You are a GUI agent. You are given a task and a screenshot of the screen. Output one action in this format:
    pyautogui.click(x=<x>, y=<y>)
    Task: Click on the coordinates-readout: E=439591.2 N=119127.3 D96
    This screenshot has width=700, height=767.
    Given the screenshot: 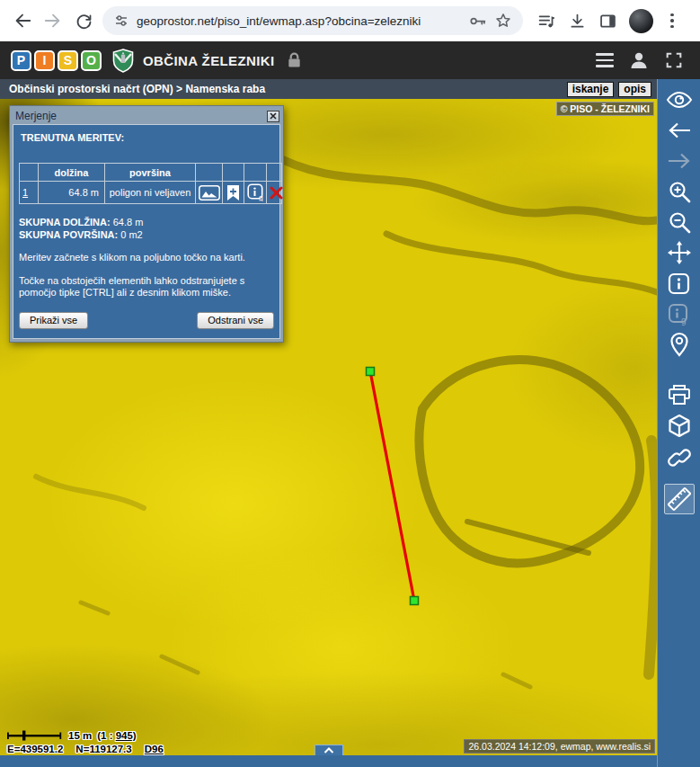 What is the action you would take?
    pyautogui.click(x=85, y=749)
    